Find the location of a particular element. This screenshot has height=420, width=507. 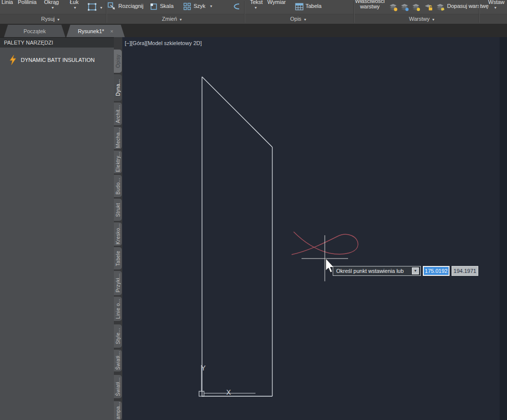

ribbon: Linia Polilinia Okrąg ▼ Łuk ▼ ▼ Rozciągn… is located at coordinates (254, 12).